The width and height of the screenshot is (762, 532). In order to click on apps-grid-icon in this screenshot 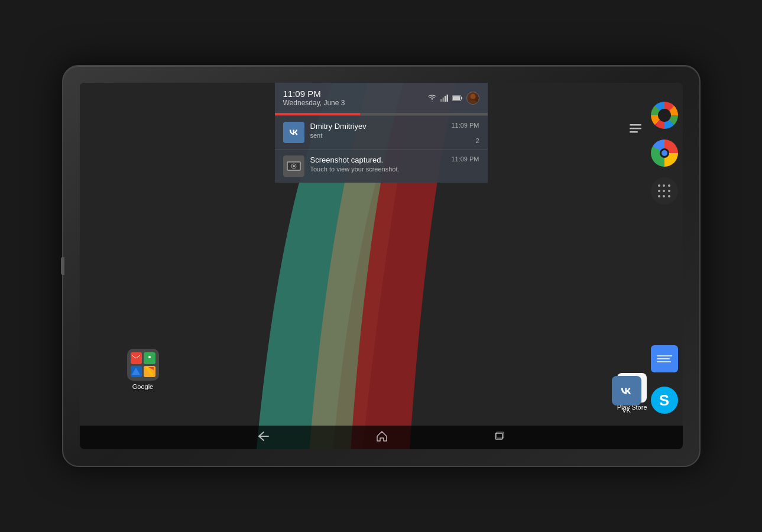, I will do `click(664, 191)`.